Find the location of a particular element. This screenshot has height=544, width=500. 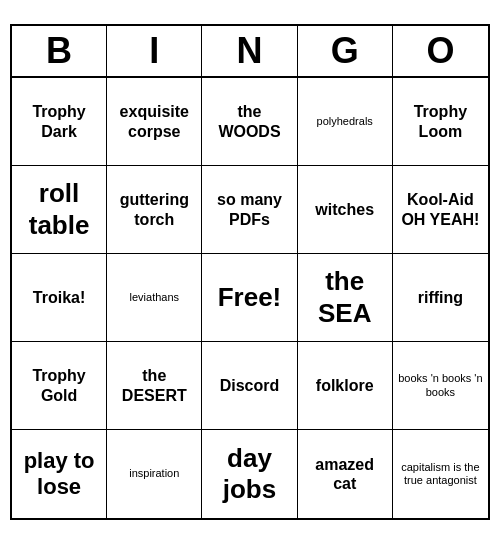

bingo-cell-12: Free! is located at coordinates (250, 298).